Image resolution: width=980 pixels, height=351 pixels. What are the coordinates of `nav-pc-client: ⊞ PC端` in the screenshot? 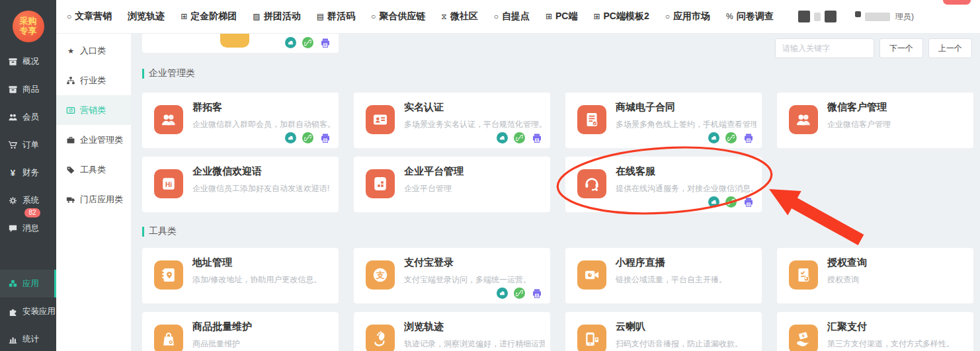 It's located at (562, 17).